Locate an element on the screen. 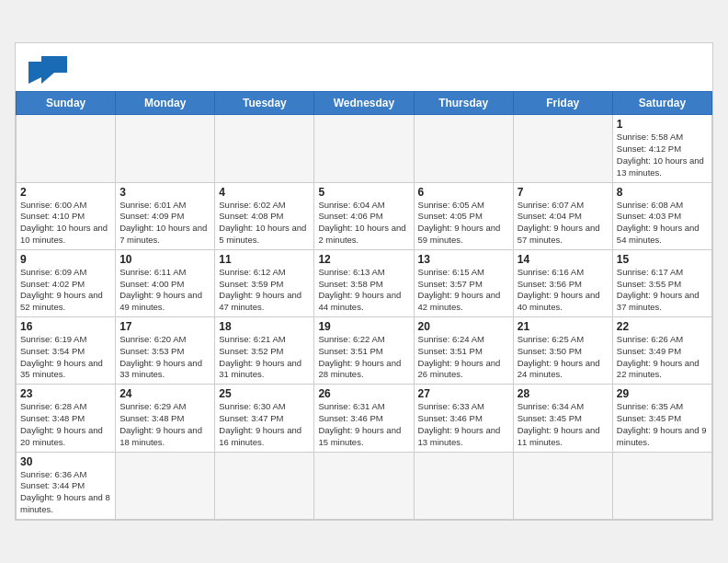  day-number: 3 is located at coordinates (165, 192).